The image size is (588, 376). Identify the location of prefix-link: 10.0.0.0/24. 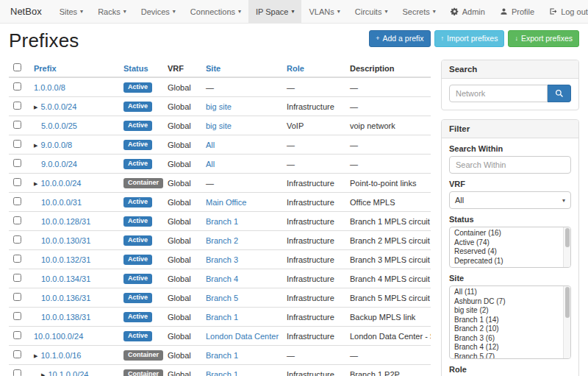
(60, 183).